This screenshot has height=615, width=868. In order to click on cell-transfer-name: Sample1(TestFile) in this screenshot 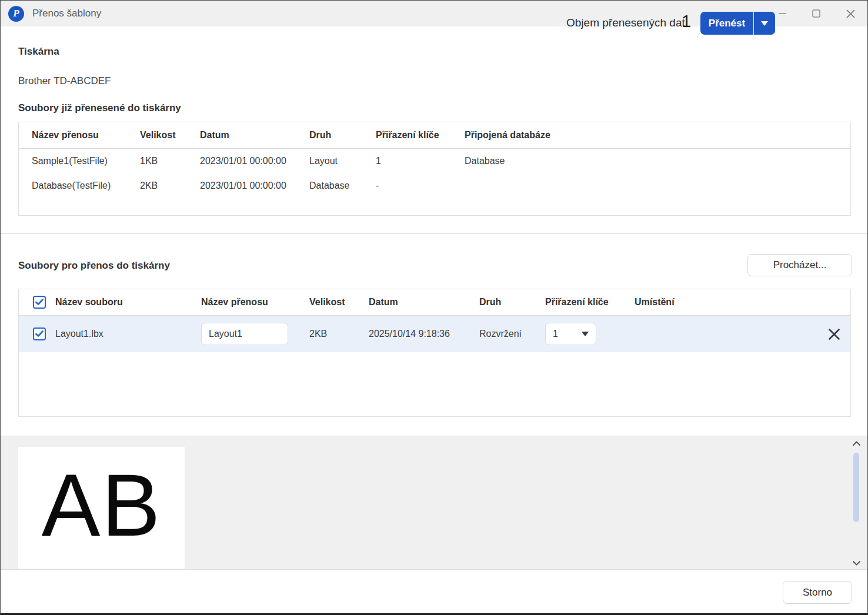, I will do `click(86, 161)`.